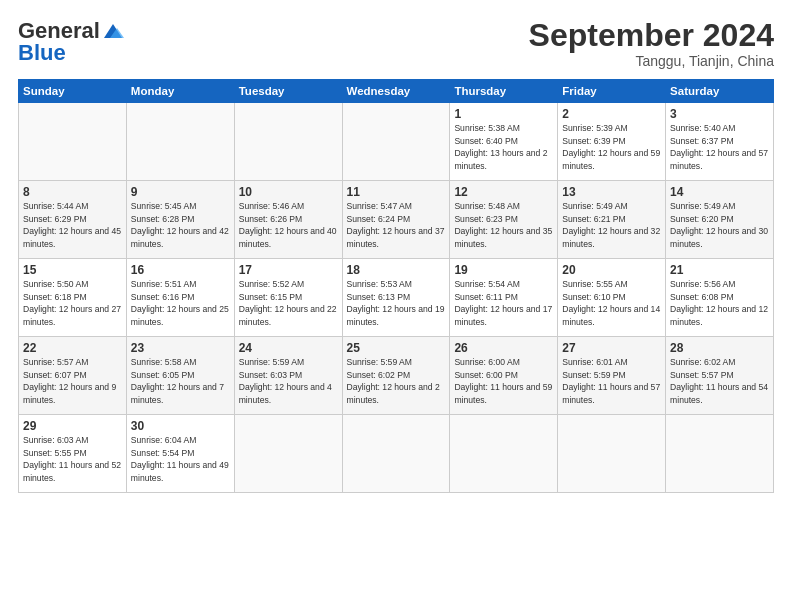 Image resolution: width=792 pixels, height=612 pixels. Describe the element at coordinates (612, 114) in the screenshot. I see `day-number: 2` at that location.